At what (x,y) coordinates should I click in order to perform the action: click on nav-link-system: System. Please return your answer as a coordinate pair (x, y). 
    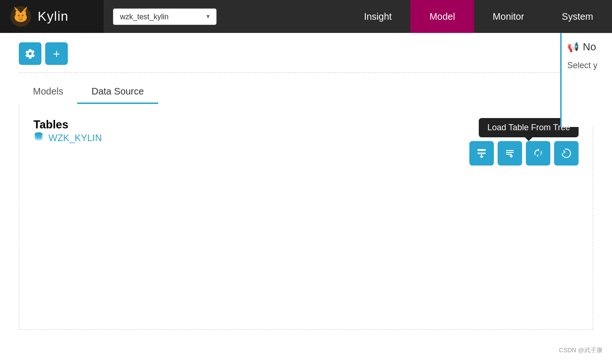
    Looking at the image, I should click on (577, 16).